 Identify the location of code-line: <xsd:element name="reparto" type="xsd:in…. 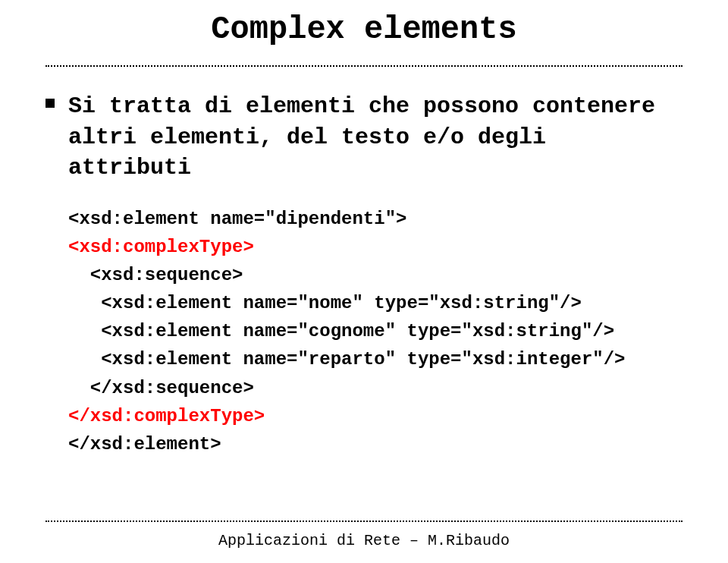
(375, 360).